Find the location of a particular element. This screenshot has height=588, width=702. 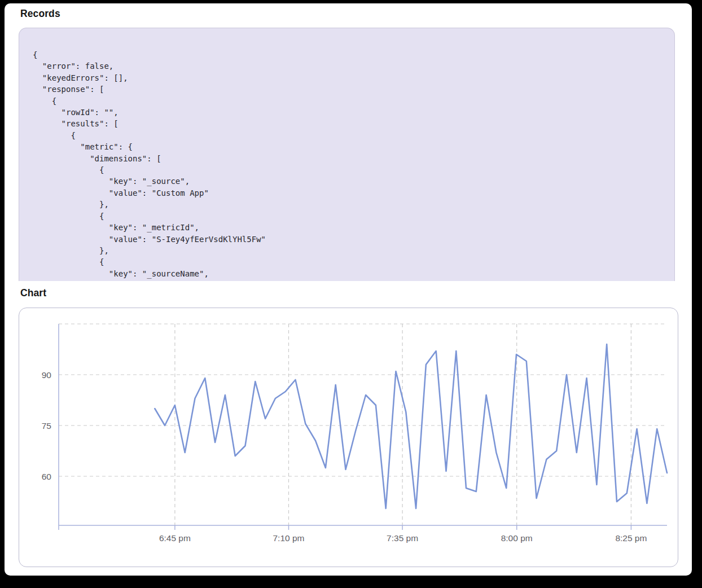

x-tick-label: 8:25 pm is located at coordinates (631, 538).